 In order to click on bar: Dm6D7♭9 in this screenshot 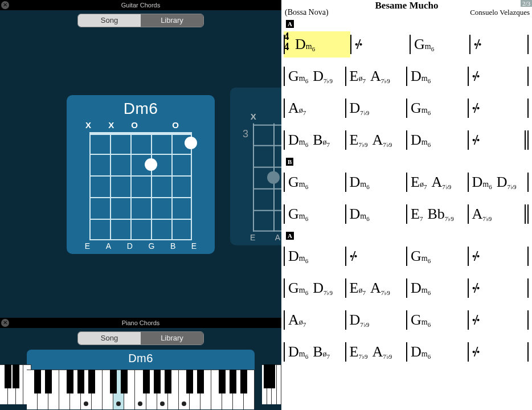, I will do `click(498, 182)`.